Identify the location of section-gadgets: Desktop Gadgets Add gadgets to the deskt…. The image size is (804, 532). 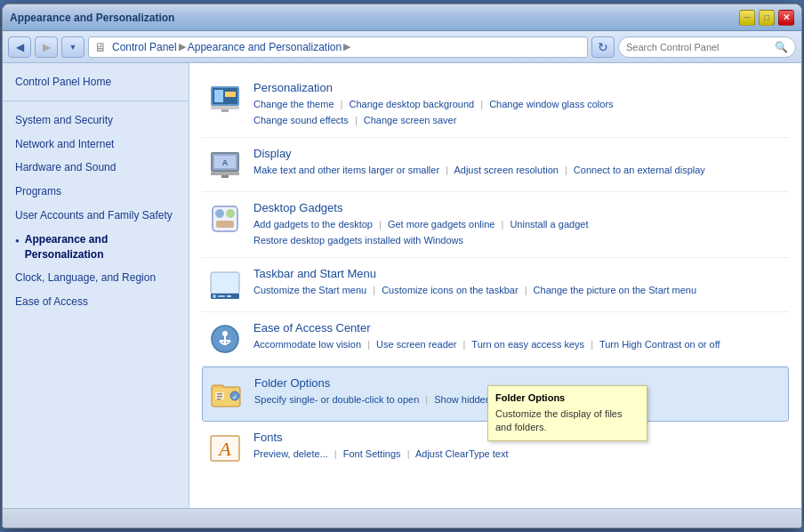
(495, 225).